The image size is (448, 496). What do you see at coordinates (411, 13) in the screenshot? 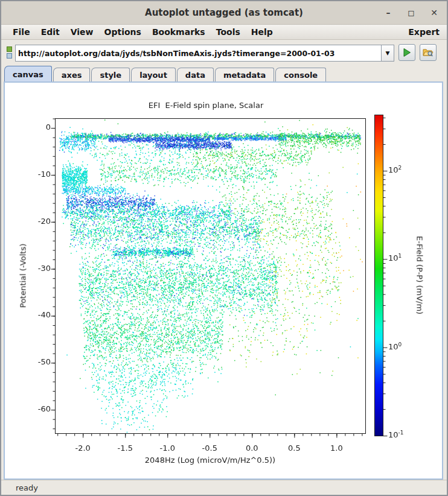
I see `window-controls: – ◻ ✕` at bounding box center [411, 13].